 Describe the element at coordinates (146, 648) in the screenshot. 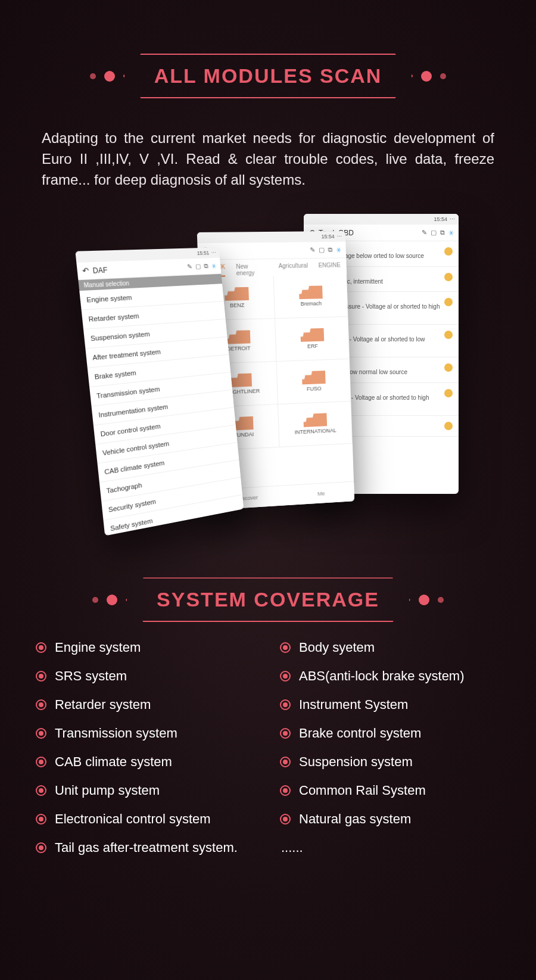

I see `coverage-item: Engine system` at that location.